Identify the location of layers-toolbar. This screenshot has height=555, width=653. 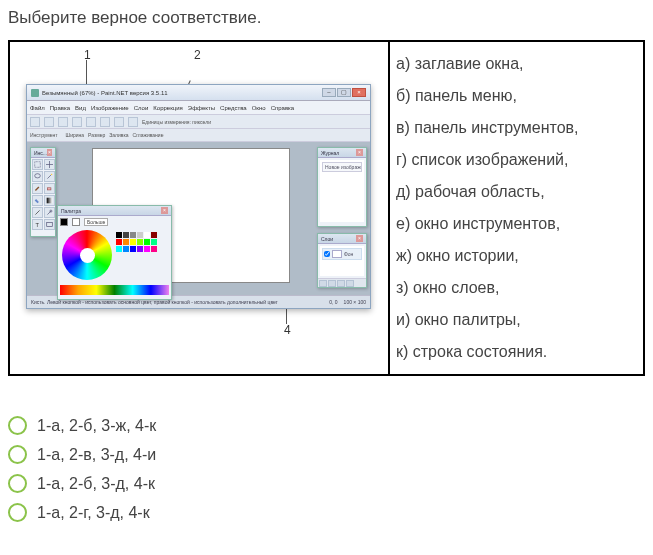
(342, 282).